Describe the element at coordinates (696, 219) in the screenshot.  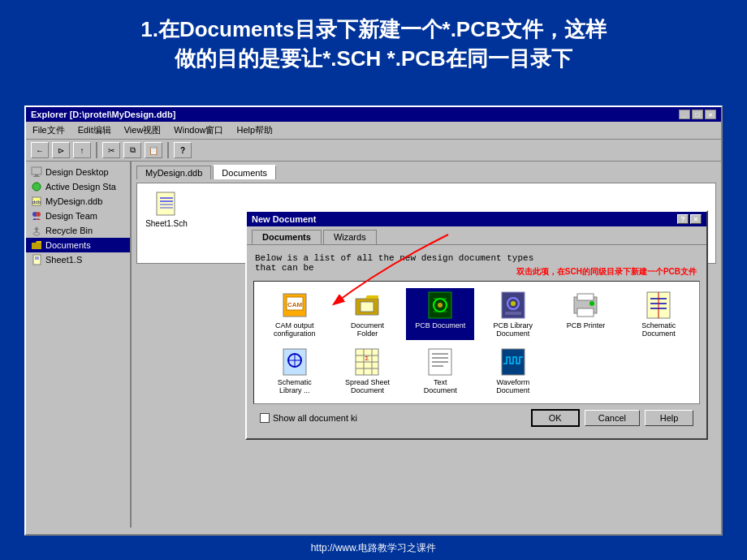
I see `dialog-close-button: ×` at that location.